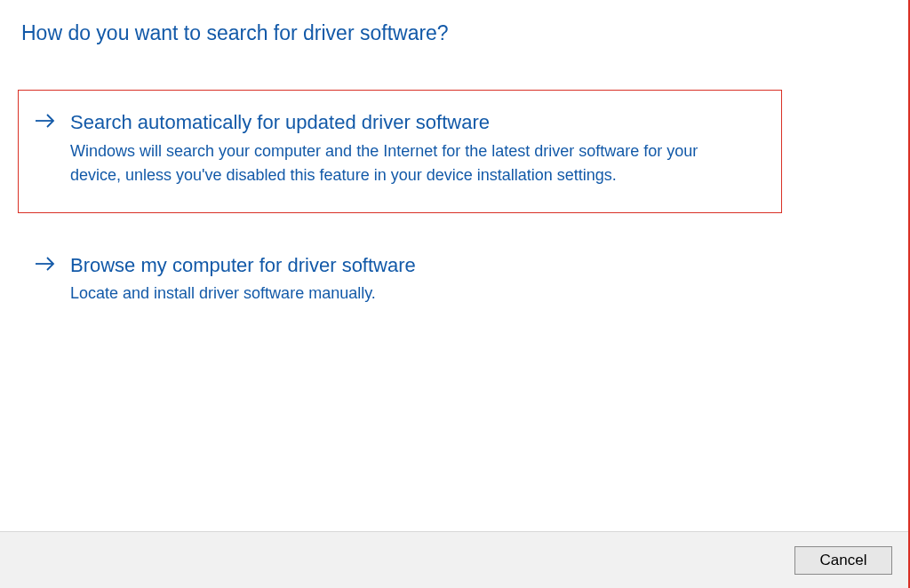 This screenshot has width=910, height=588. What do you see at coordinates (417, 149) in the screenshot?
I see `option-text-wrapper: Search automatically for updated driver …` at bounding box center [417, 149].